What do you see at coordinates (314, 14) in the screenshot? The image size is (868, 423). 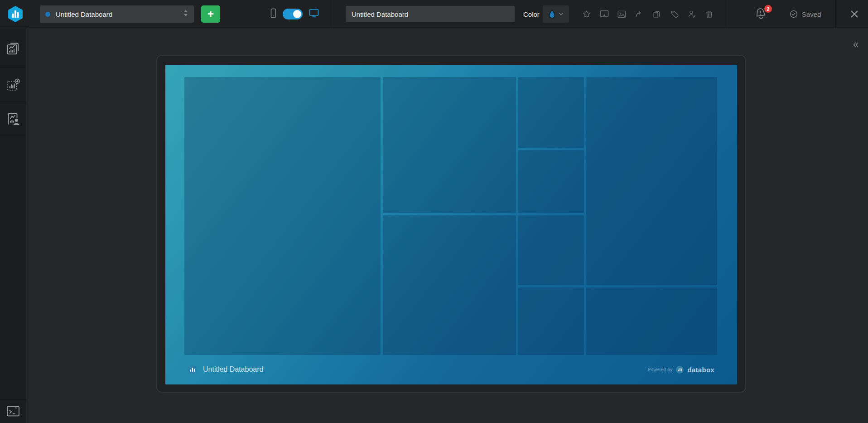 I see `desktop-monitor-icon` at bounding box center [314, 14].